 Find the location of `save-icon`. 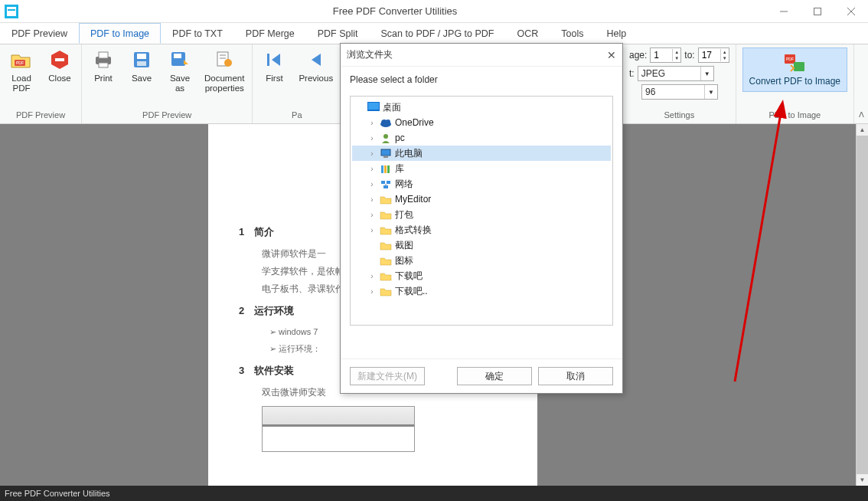

save-icon is located at coordinates (142, 60).